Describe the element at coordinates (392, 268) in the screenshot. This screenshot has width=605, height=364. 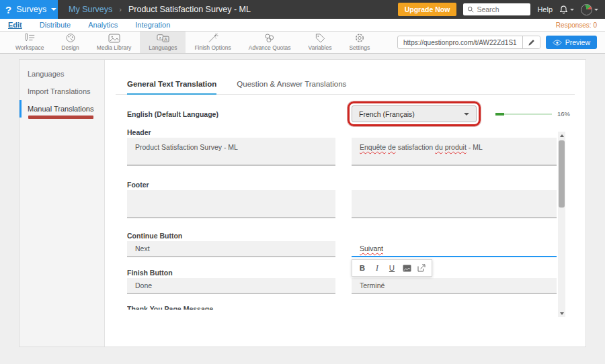
I see `text-format-toolbar: B I U` at that location.